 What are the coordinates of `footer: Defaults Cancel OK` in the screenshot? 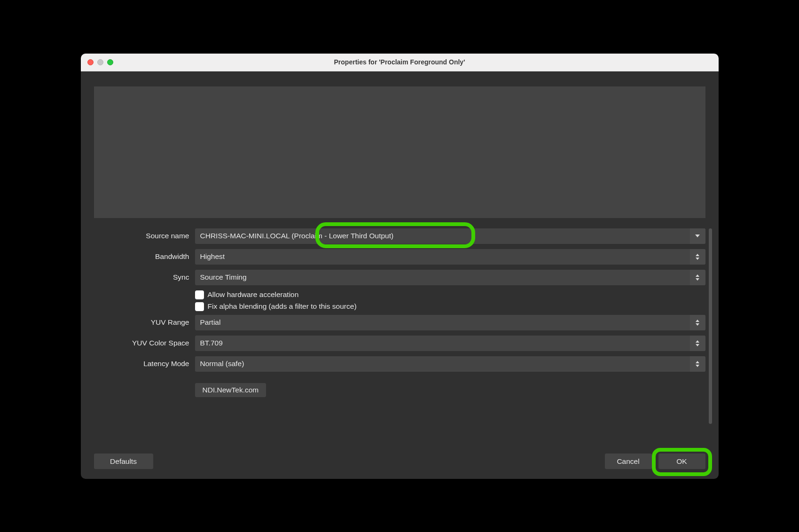 It's located at (400, 462).